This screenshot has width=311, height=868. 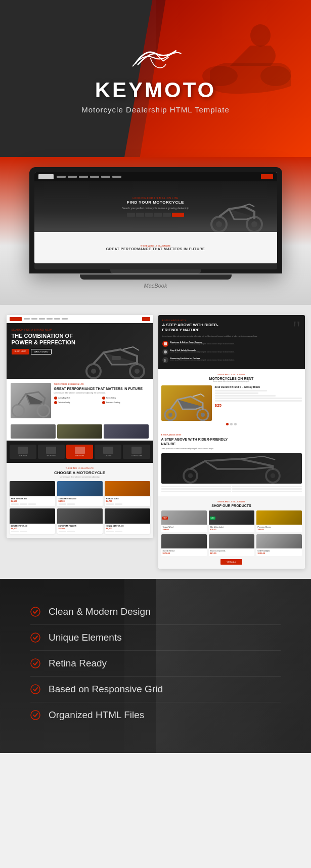 What do you see at coordinates (232, 336) in the screenshot?
I see `prev-dark-text: Lorem ipsum dolor sit amet consectetur a…` at bounding box center [232, 336].